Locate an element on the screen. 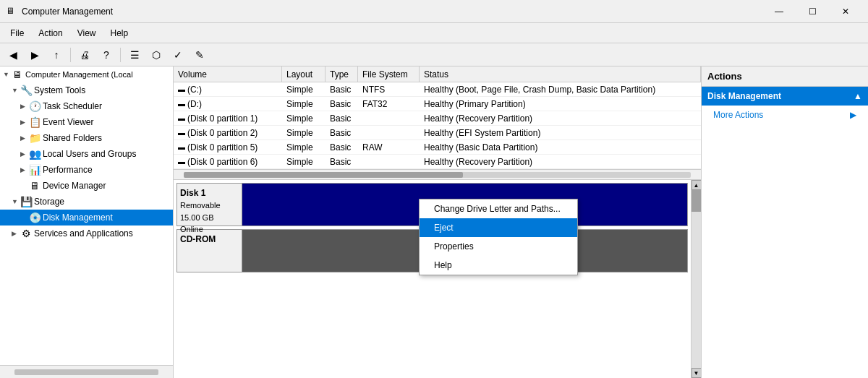 Image resolution: width=868 pixels, height=378 pixels. tree-arrow-users: ▶ is located at coordinates (25, 154).